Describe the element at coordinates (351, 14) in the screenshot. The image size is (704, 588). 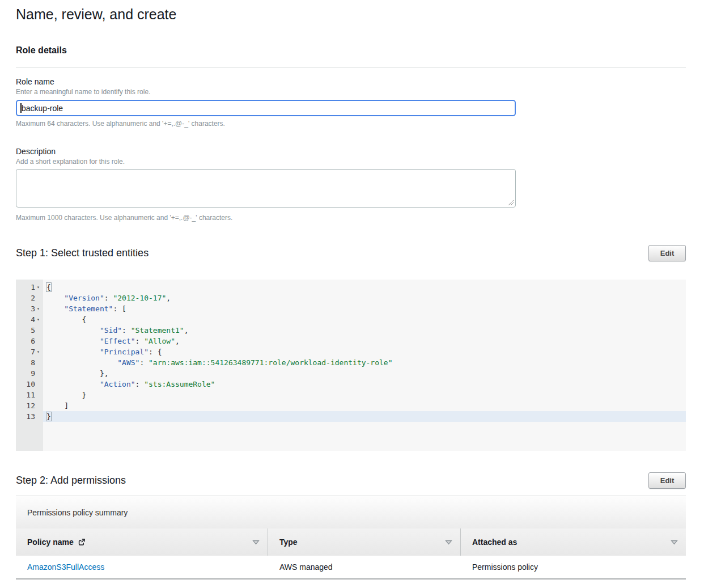
I see `page-title: Name, review, and create` at that location.